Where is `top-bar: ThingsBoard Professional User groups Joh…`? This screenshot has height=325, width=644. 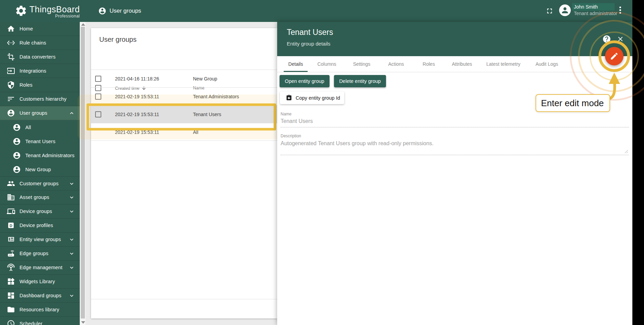
top-bar: ThingsBoard Professional User groups Joh… is located at coordinates (316, 11).